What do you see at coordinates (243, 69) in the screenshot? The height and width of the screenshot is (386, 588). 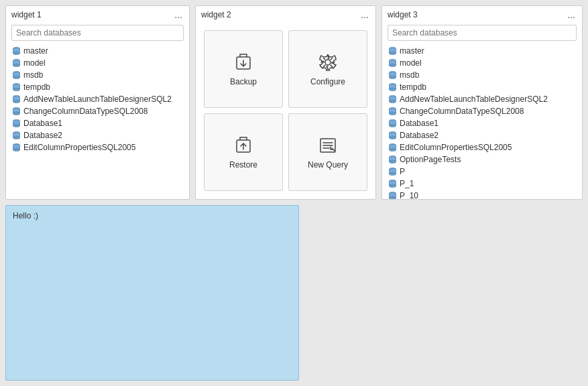 I see `action-backup-button: Backup` at bounding box center [243, 69].